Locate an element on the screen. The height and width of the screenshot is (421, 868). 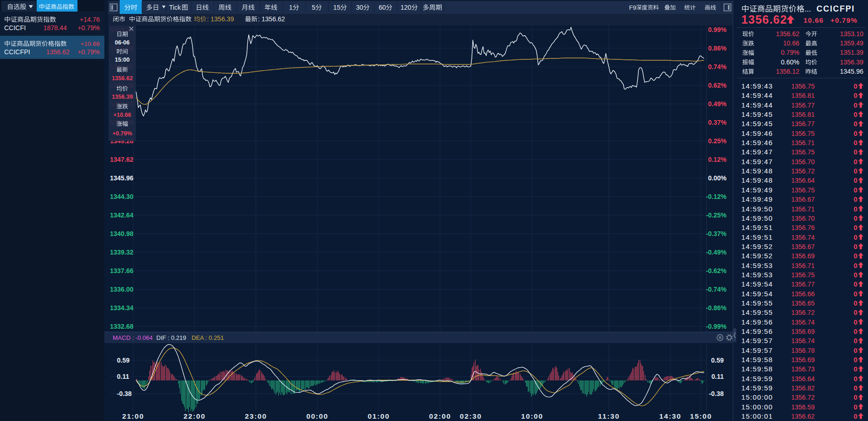
svg-text: 14:59:49 is located at coordinates (757, 190).